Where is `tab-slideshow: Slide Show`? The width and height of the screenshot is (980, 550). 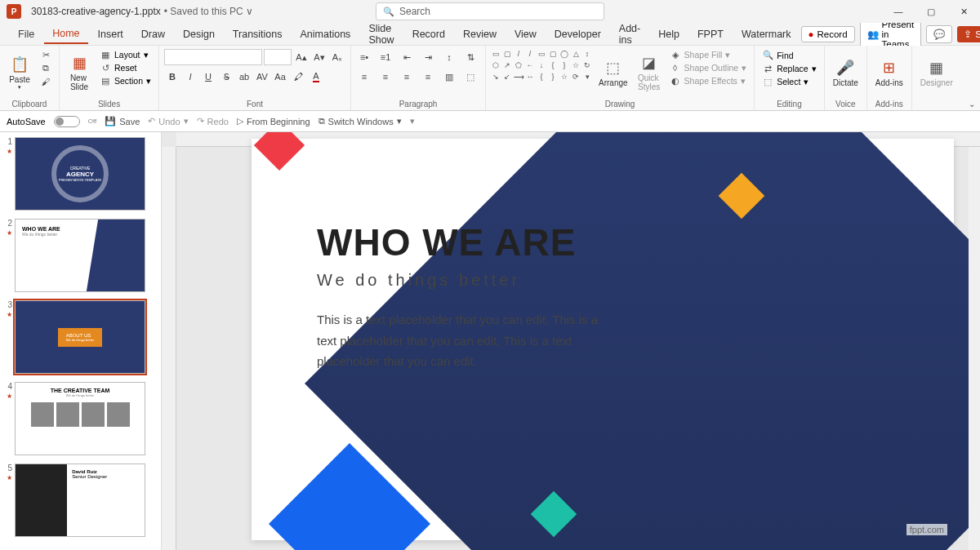
tab-slideshow: Slide Show is located at coordinates (381, 34).